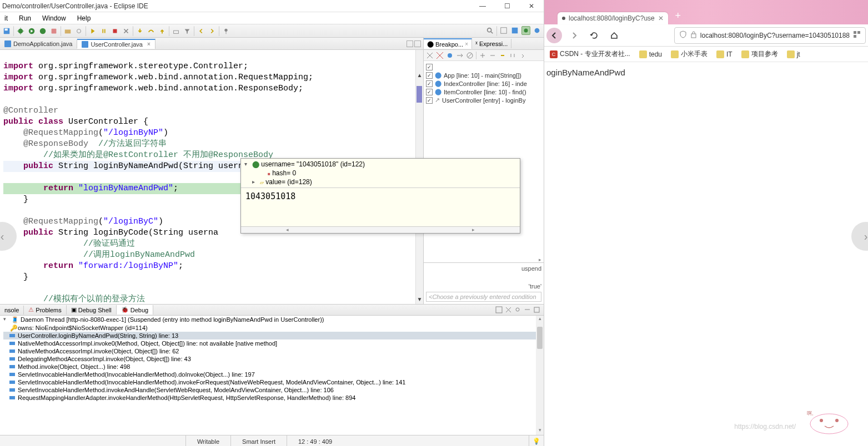  What do you see at coordinates (212, 31) in the screenshot?
I see `forward-nav-icon` at bounding box center [212, 31].